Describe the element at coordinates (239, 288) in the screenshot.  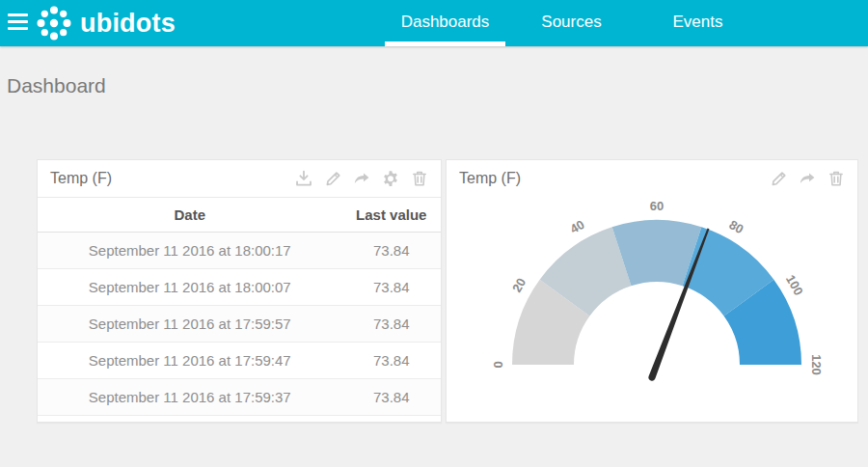
I see `table-row: September 11 2016 at 18:00:0773.84` at that location.